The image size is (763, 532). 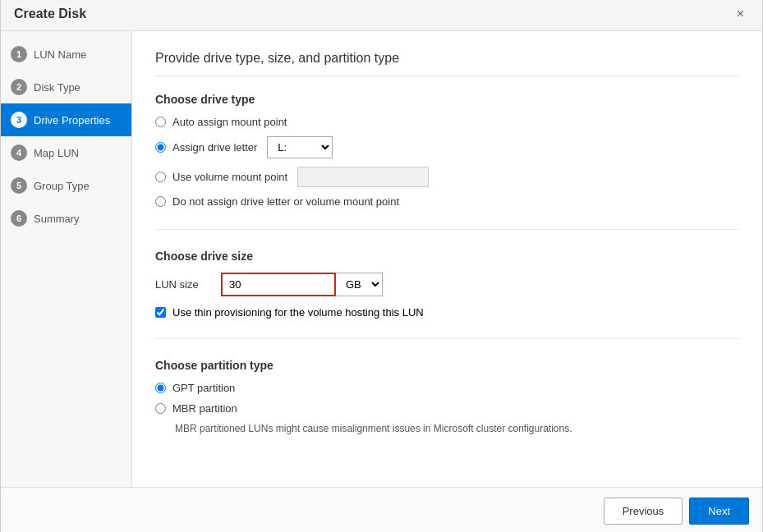 What do you see at coordinates (161, 122) in the screenshot?
I see `auto-assign-radio` at bounding box center [161, 122].